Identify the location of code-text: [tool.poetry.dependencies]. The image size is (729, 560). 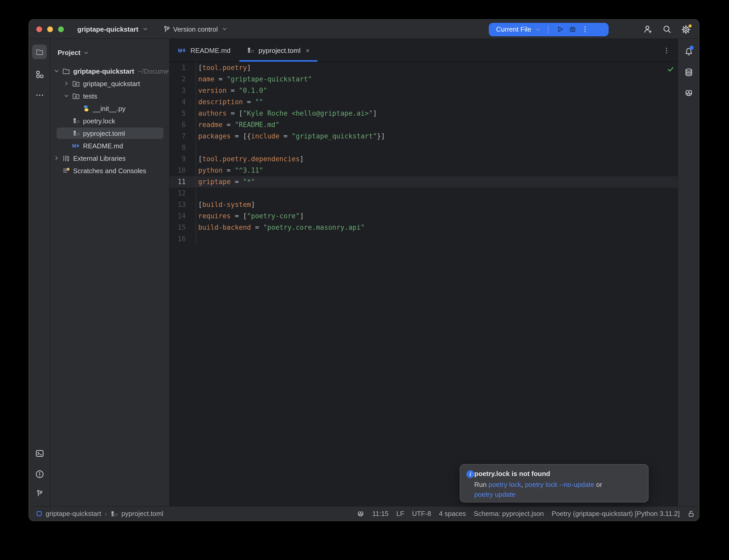
(250, 159).